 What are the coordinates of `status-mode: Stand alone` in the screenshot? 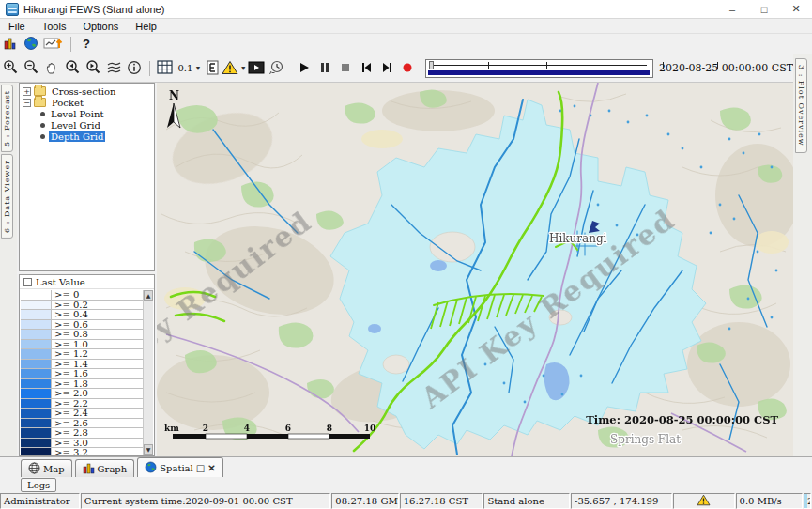 It's located at (527, 501).